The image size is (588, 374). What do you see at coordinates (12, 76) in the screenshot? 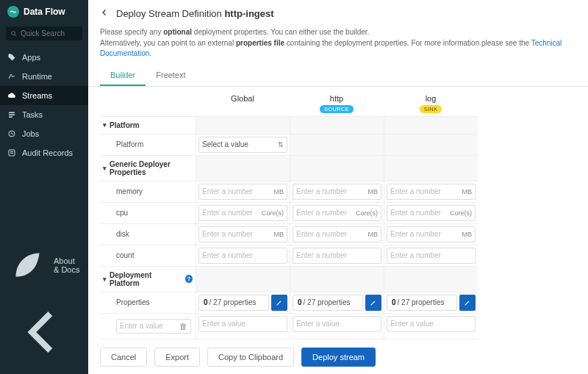
I see `runtime-icon` at bounding box center [12, 76].